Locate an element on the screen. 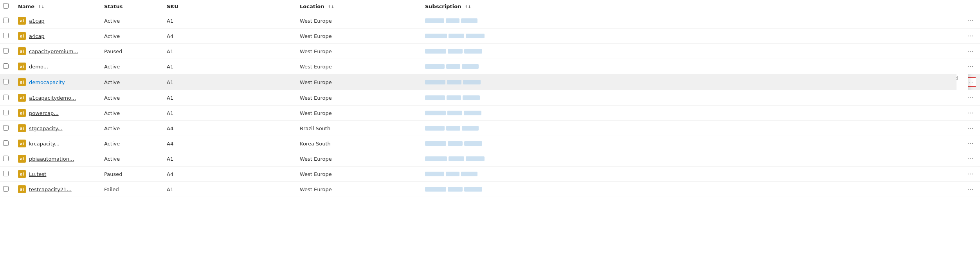 The height and width of the screenshot is (260, 980). name-cell: aicapacitypremium... is located at coordinates (57, 52).